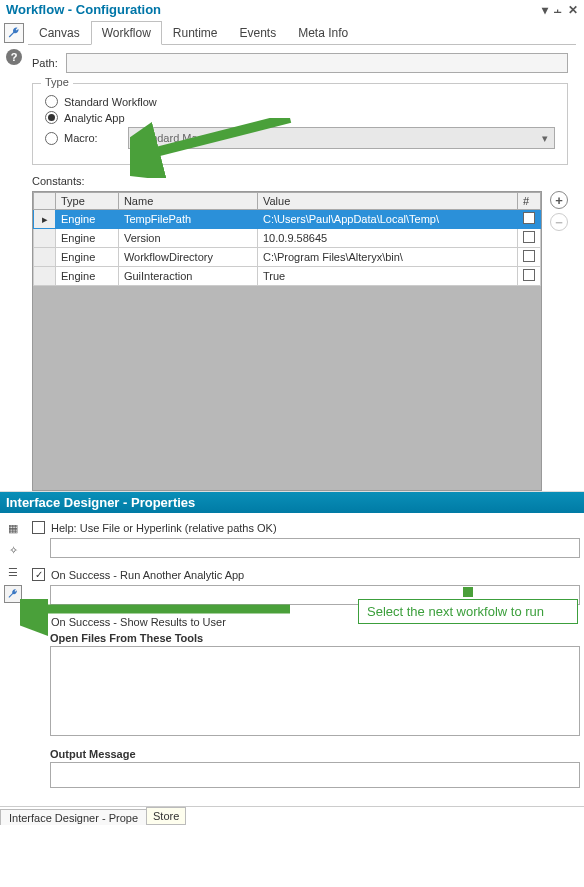 The image size is (584, 887). I want to click on radio-standard-workflow: Standard Workflow, so click(300, 102).